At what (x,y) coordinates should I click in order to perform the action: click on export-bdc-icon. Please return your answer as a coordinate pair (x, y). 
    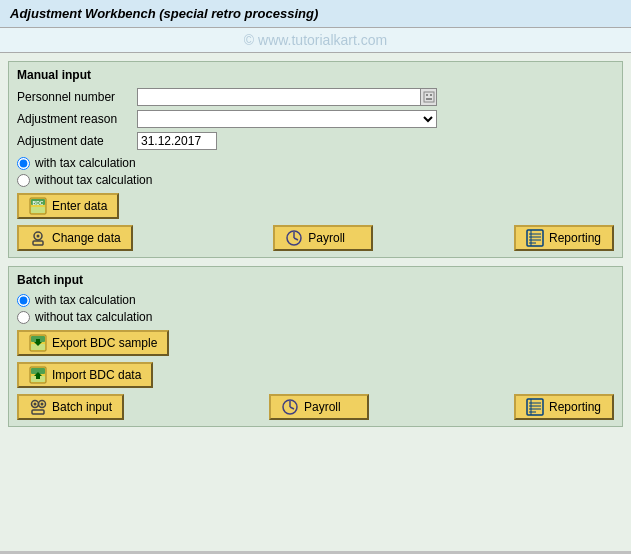
    Looking at the image, I should click on (38, 343).